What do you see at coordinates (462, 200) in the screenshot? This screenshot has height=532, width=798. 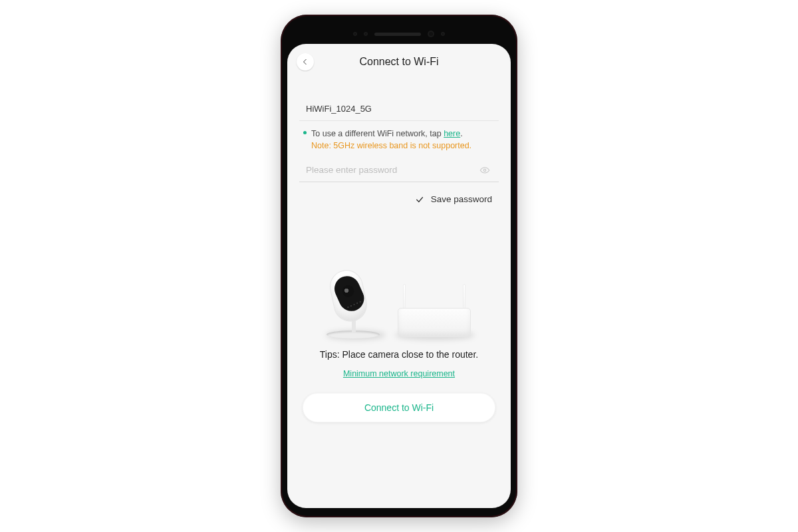 I see `save-password-label: Save password` at bounding box center [462, 200].